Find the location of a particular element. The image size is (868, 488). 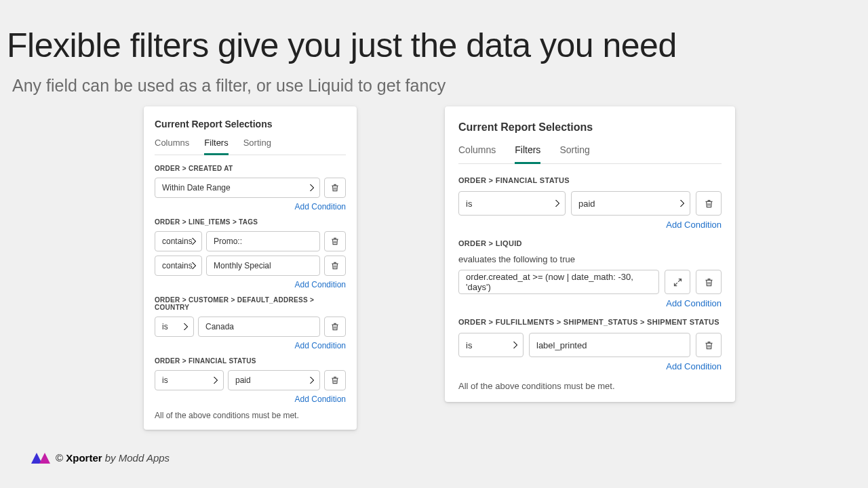

branding-text: © Xporter by Modd Apps is located at coordinates (113, 458).